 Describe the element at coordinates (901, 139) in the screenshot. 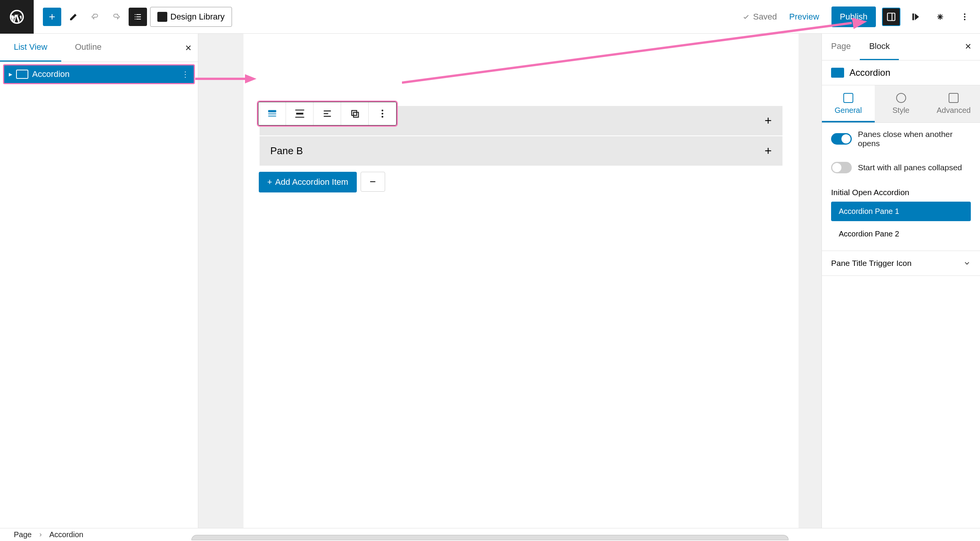

I see `toggle-panes-close: Panes close when another opens` at that location.